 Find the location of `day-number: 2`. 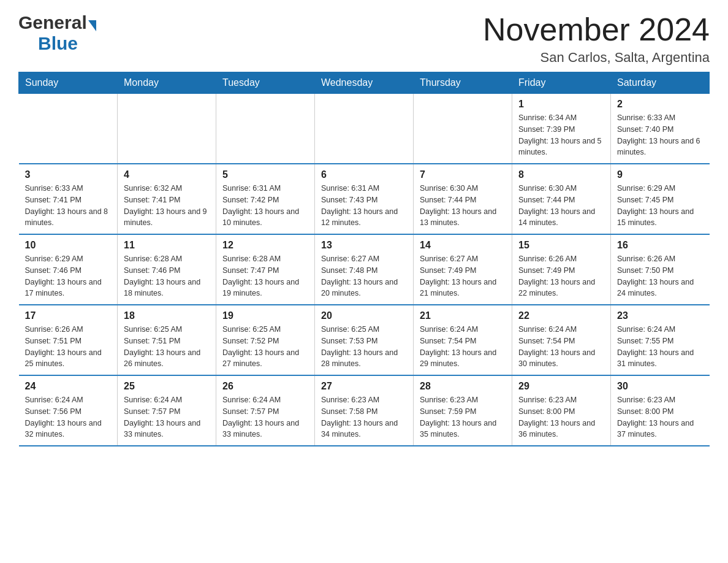

day-number: 2 is located at coordinates (661, 104).